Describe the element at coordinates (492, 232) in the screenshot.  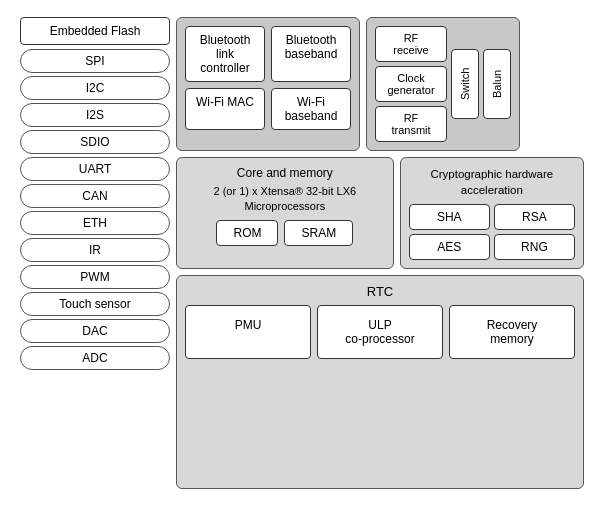
I see `crypto-grid: SHA RSA AES RNG` at that location.